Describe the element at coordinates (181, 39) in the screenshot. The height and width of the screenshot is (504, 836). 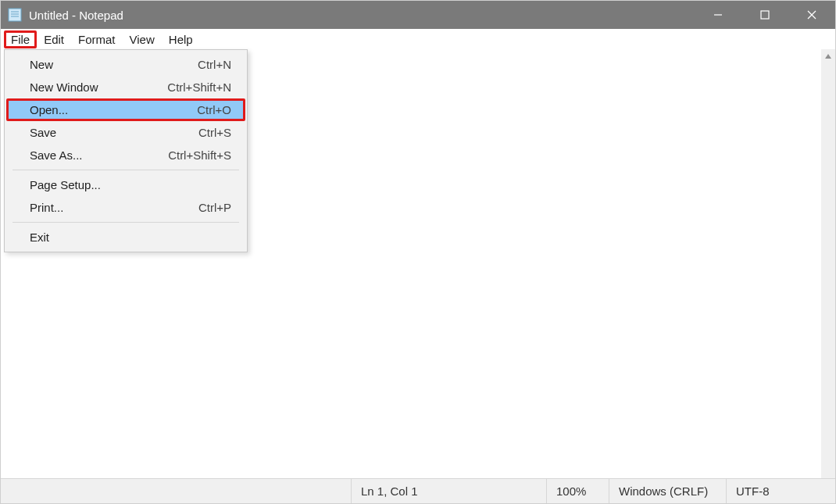
I see `menu-help-label: Help` at that location.